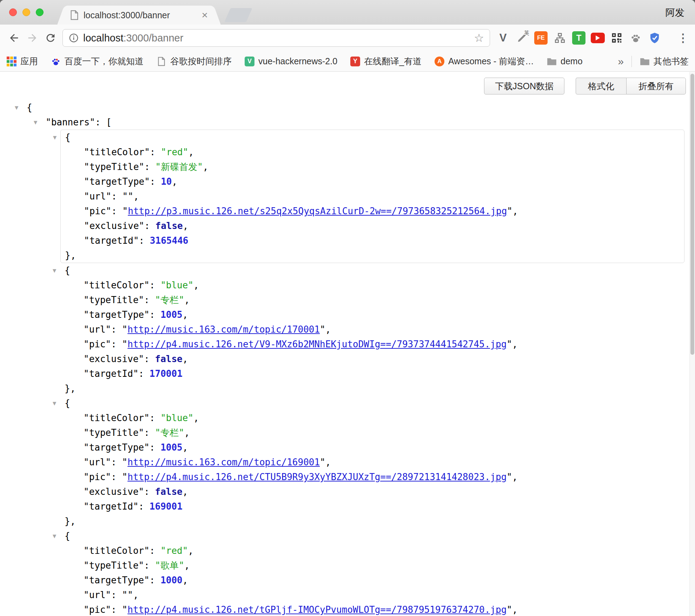 The height and width of the screenshot is (616, 695). I want to click on tab-strip: localhost:3000/banner × 阿发, so click(348, 12).